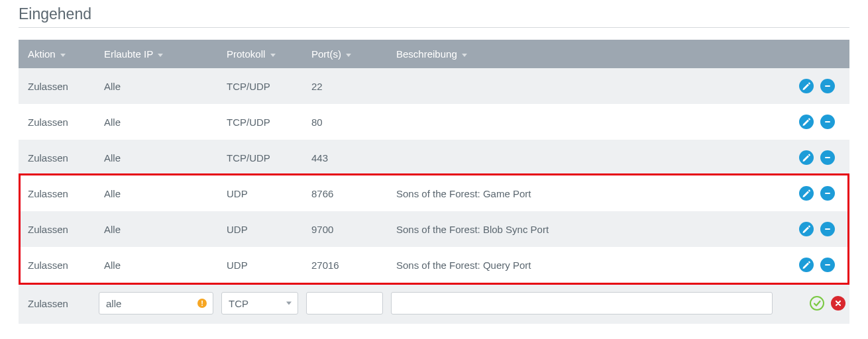  Describe the element at coordinates (156, 54) in the screenshot. I see `col-header-ip: Erlaubte IP` at that location.